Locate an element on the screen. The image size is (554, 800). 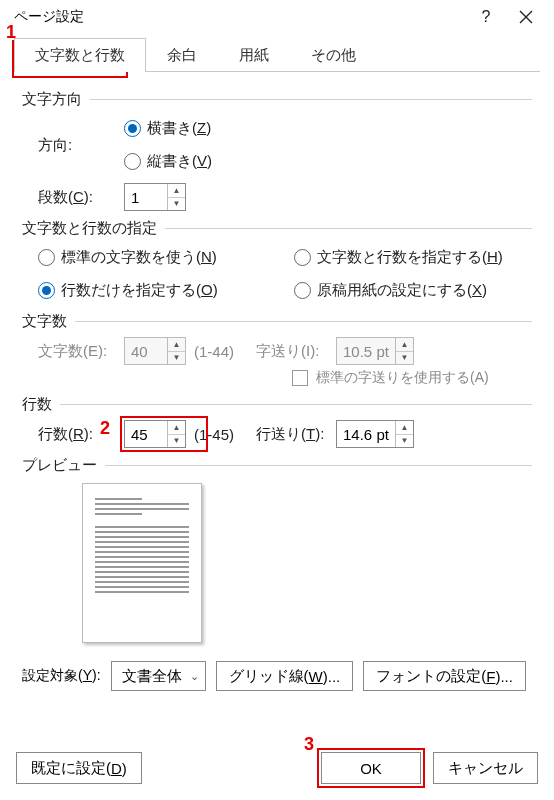
dialog-title: ページ設定 is located at coordinates (240, 17).